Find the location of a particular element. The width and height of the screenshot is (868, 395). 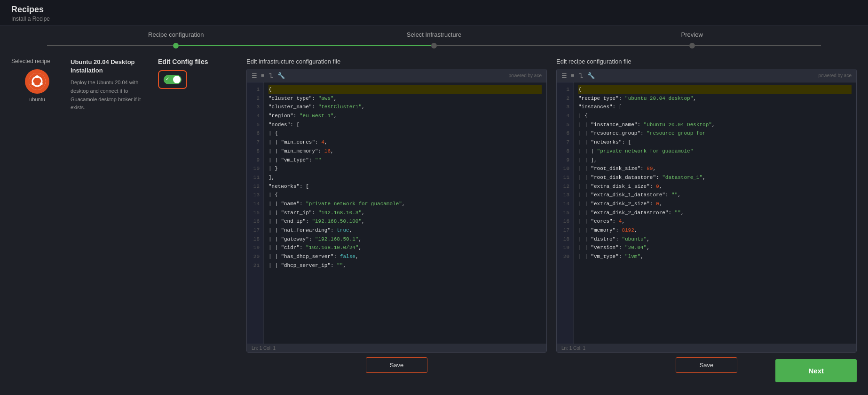

recipe-save-button: Save is located at coordinates (707, 365).